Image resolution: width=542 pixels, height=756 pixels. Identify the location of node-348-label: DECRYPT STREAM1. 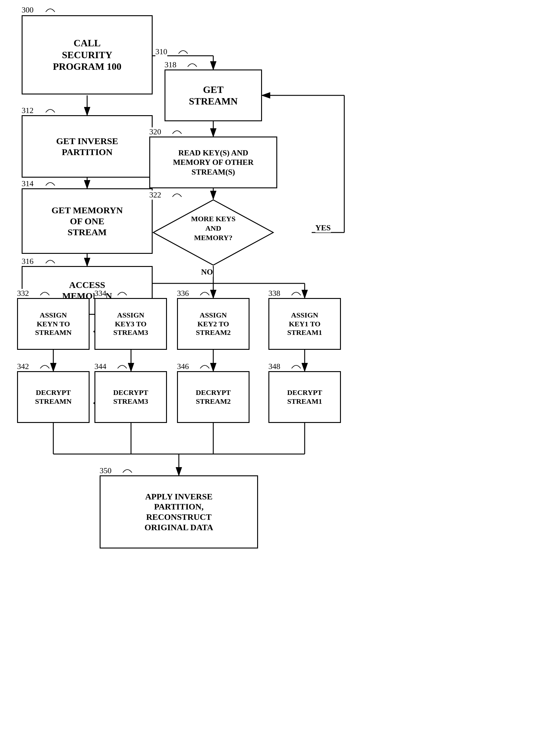
(305, 397).